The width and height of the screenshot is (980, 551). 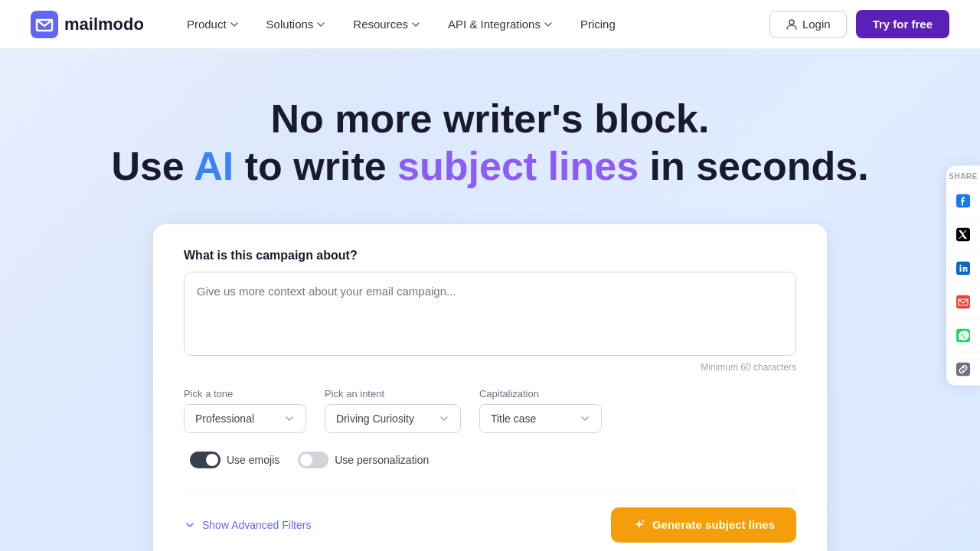 What do you see at coordinates (541, 410) in the screenshot?
I see `cap-filter-group: Capitalization Title case` at bounding box center [541, 410].